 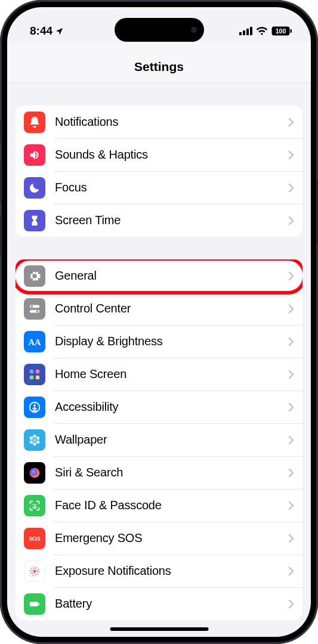 I want to click on settings-row-faceid: Face ID & Passcode, so click(x=159, y=506).